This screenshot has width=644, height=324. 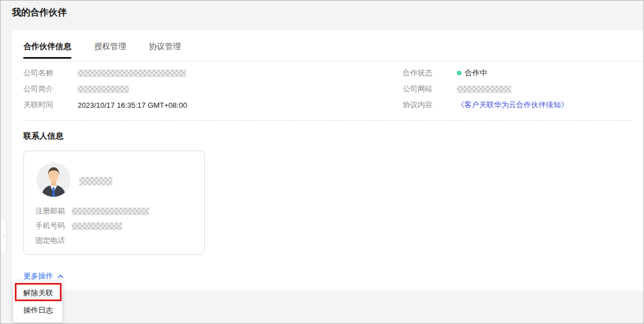 What do you see at coordinates (60, 276) in the screenshot?
I see `chevron-up-icon` at bounding box center [60, 276].